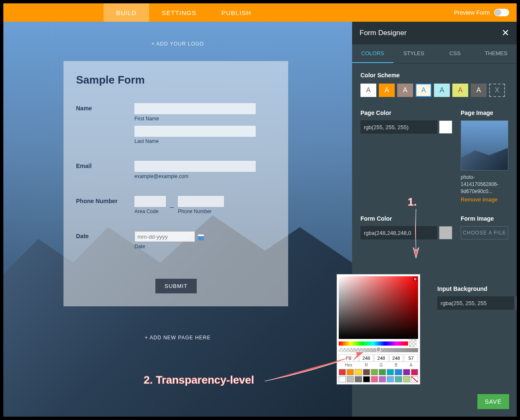 The image size is (520, 420). I want to click on form-row-email: Email example@example.com, so click(176, 172).